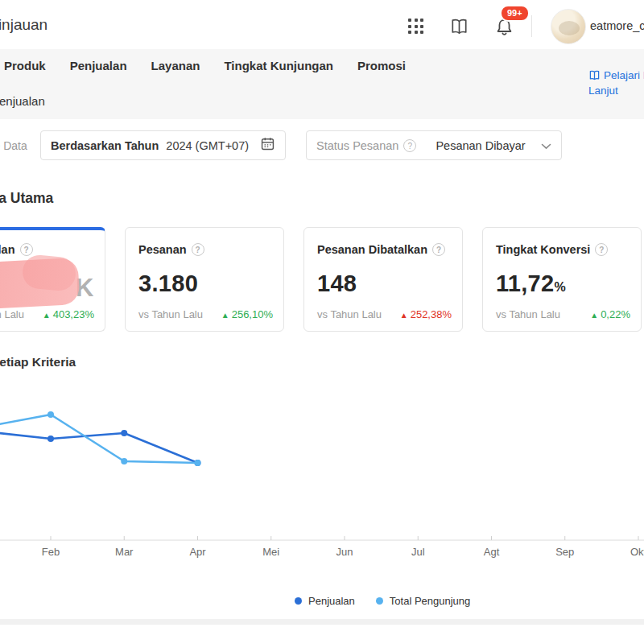  What do you see at coordinates (562, 279) in the screenshot?
I see `metric-card-tingkat-konversi: Tingkat Konversi ? 11,72% vs Tahun Lalu …` at bounding box center [562, 279].